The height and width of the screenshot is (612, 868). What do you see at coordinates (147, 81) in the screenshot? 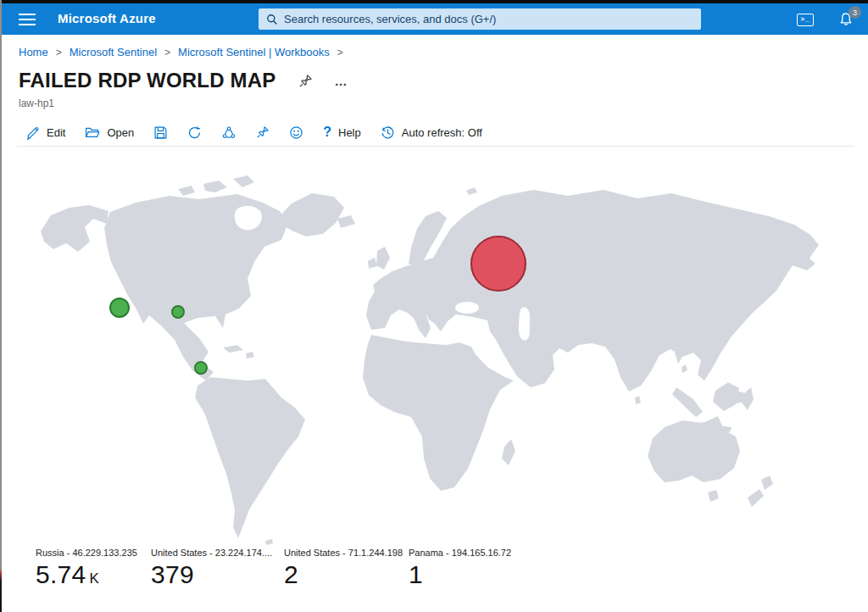
I see `page-title: FAILED RDP WORLD MAP` at bounding box center [147, 81].